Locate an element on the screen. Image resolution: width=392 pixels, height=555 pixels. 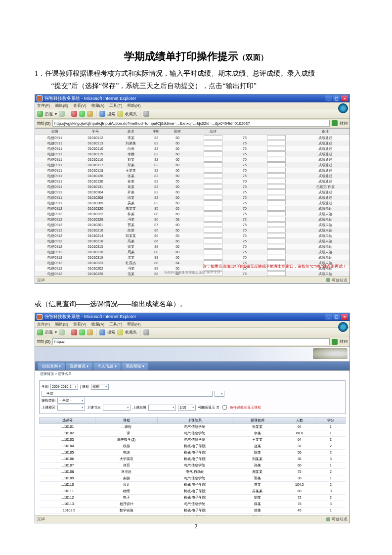
select-term: 2009-2010-2 is located at coordinates (64, 387).